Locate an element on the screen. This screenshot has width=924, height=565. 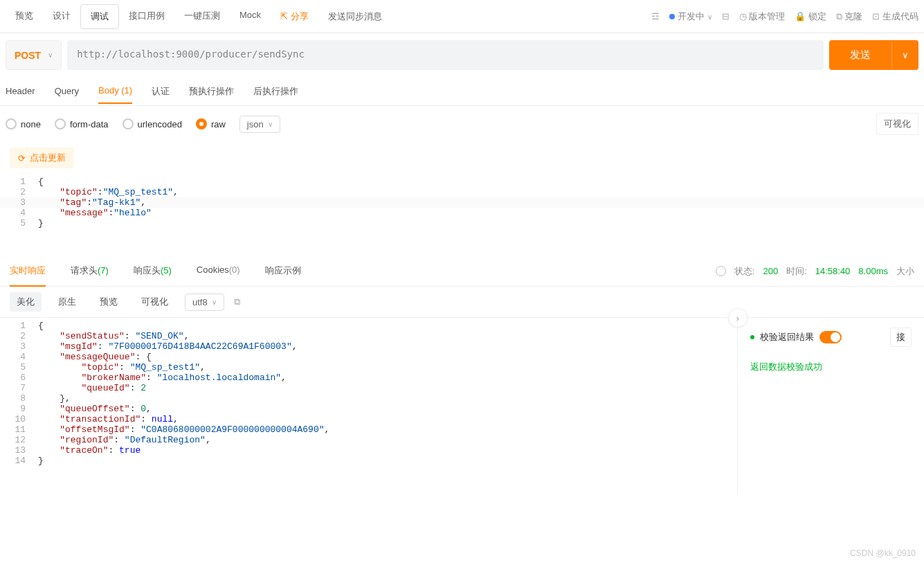
sub-tab-Query: Query is located at coordinates (66, 91).